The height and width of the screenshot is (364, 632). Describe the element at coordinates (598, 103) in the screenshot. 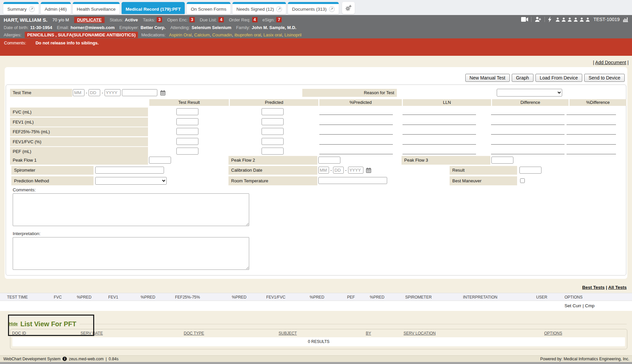

I see `col-pct-difference: %Difference` at that location.